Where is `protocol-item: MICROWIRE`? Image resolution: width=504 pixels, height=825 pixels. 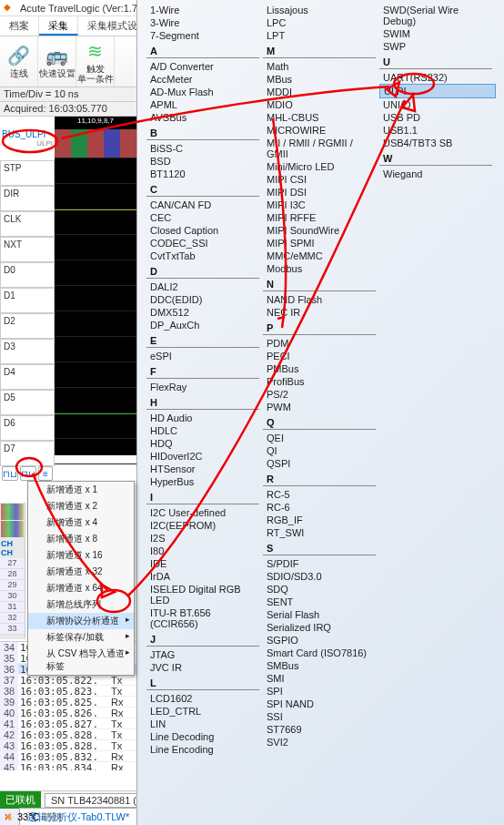 protocol-item: MICROWIRE is located at coordinates (321, 130).